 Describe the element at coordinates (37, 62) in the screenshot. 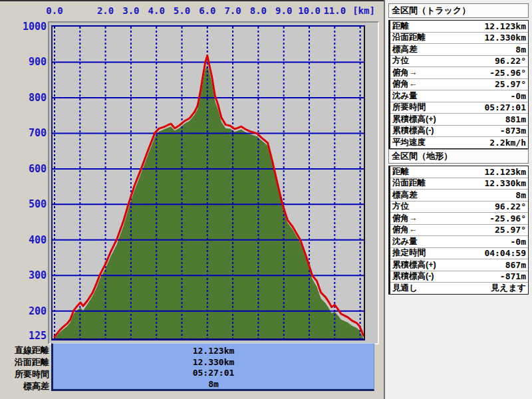

I see `y-tick-label: 900` at that location.